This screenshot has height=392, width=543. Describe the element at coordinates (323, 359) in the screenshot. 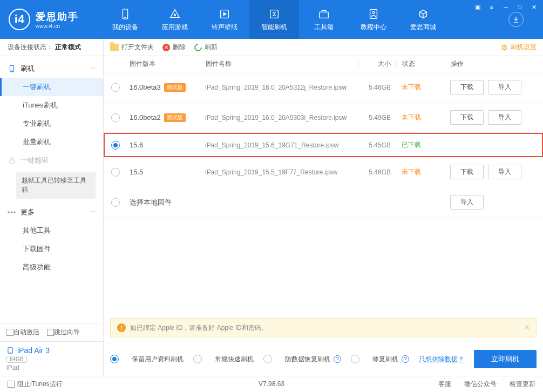

I see `flash-options: 保留用户资料刷机 常规快速刷机 防数据恢复刷机? 修复刷机? 只想抹除数据？ 立…` at that location.